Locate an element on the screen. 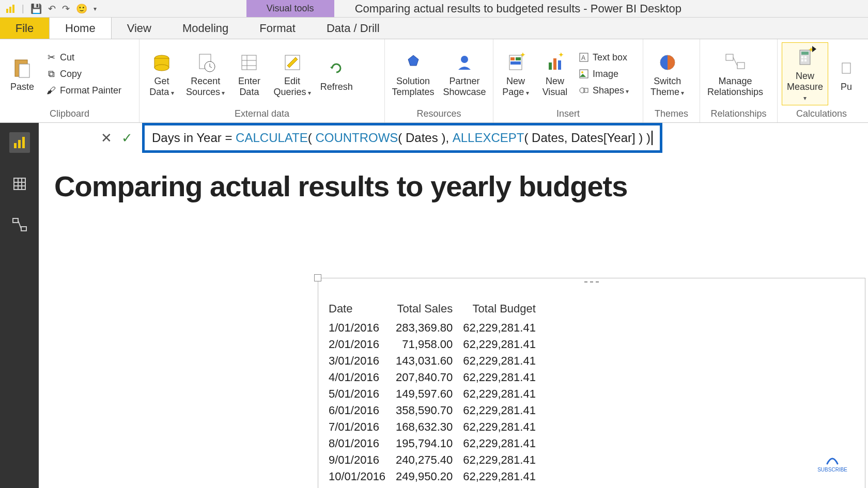  partner-showcase-button: Partner Showcase is located at coordinates (464, 73).